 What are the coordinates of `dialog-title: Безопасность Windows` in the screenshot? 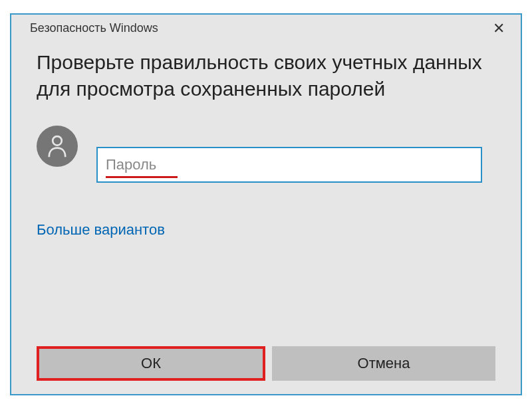 It's located at (94, 28).